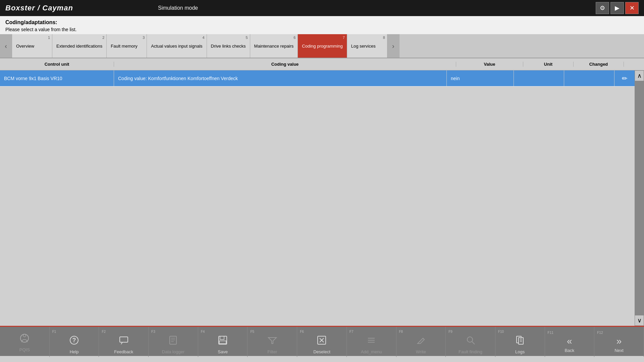 This screenshot has height=362, width=644. Describe the element at coordinates (374, 8) in the screenshot. I see `simulation-mode-label: Simulation mode` at that location.